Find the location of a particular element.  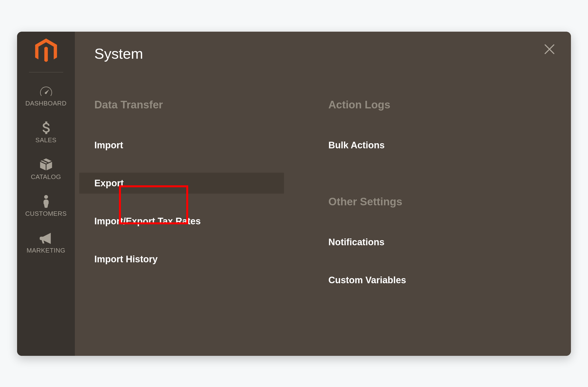

menu-item-import-export-tax-rates: Import/Export Tax Rates is located at coordinates (182, 221).